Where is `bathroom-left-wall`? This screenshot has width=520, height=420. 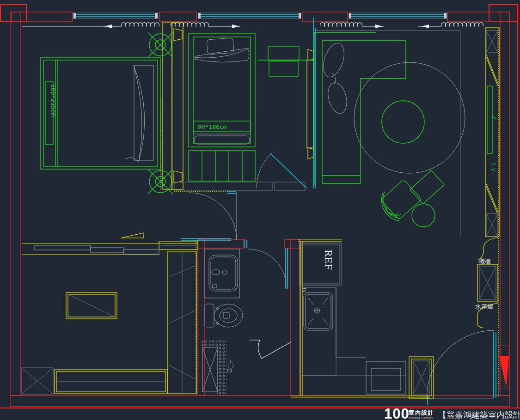 bathroom-left-wall is located at coordinates (202, 317).